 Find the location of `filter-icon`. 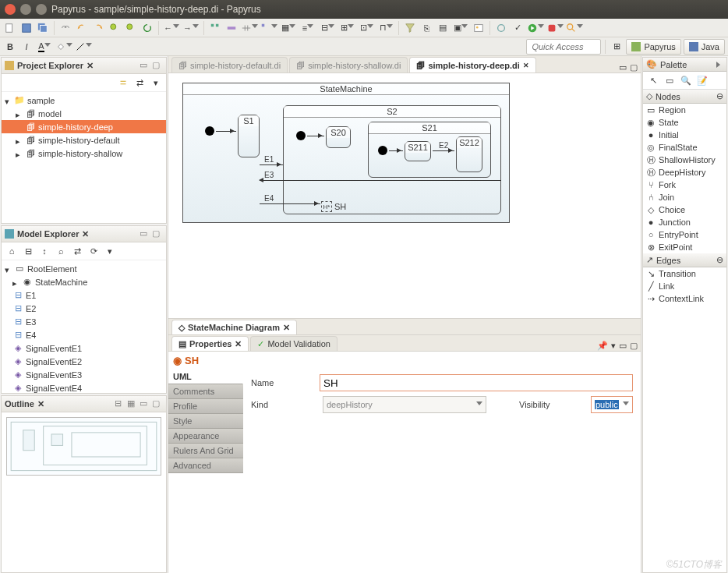

filter-icon is located at coordinates (410, 28).